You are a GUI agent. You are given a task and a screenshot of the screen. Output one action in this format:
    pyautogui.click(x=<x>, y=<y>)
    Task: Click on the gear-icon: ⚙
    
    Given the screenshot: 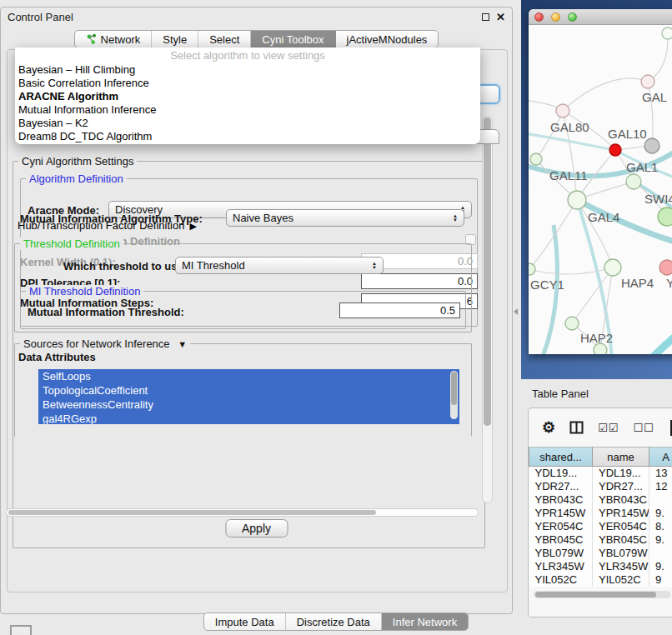 What is the action you would take?
    pyautogui.click(x=549, y=428)
    